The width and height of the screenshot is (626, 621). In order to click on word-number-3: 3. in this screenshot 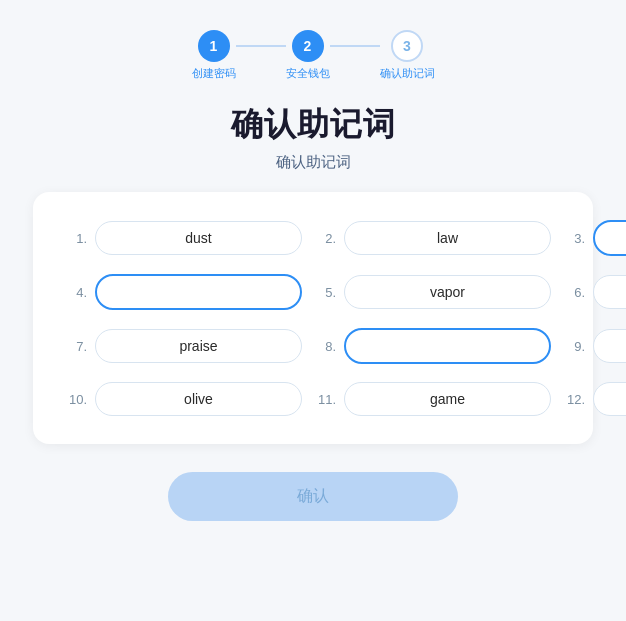, I will do `click(574, 238)`.